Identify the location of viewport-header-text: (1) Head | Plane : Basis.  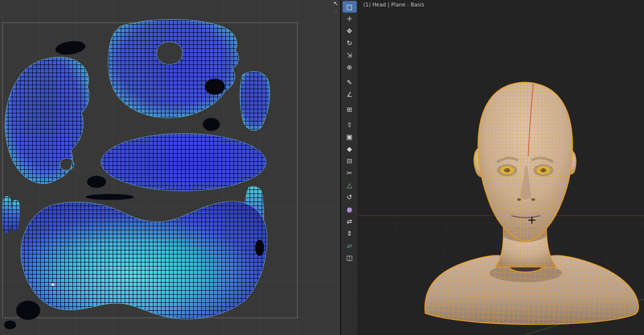
(393, 5).